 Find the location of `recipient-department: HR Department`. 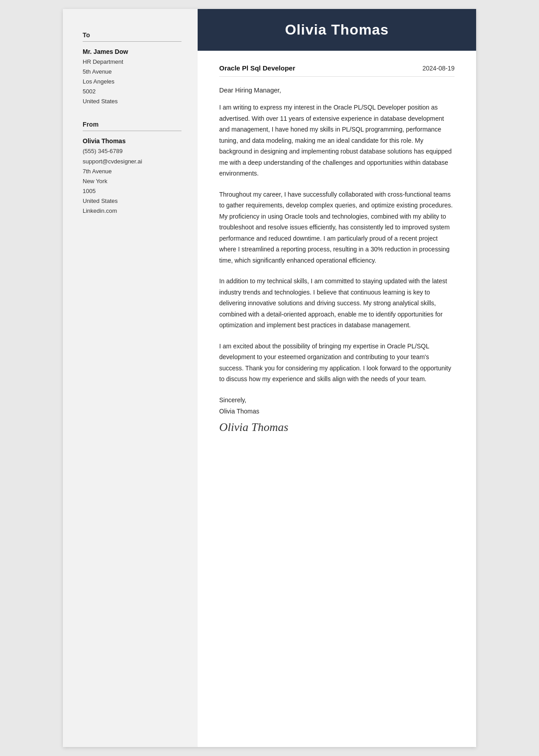

recipient-department: HR Department is located at coordinates (132, 62).